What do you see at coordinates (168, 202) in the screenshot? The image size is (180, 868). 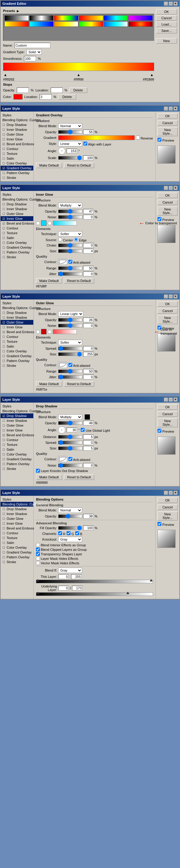 I see `cancel-btn-ig: Cancel` at bounding box center [168, 202].